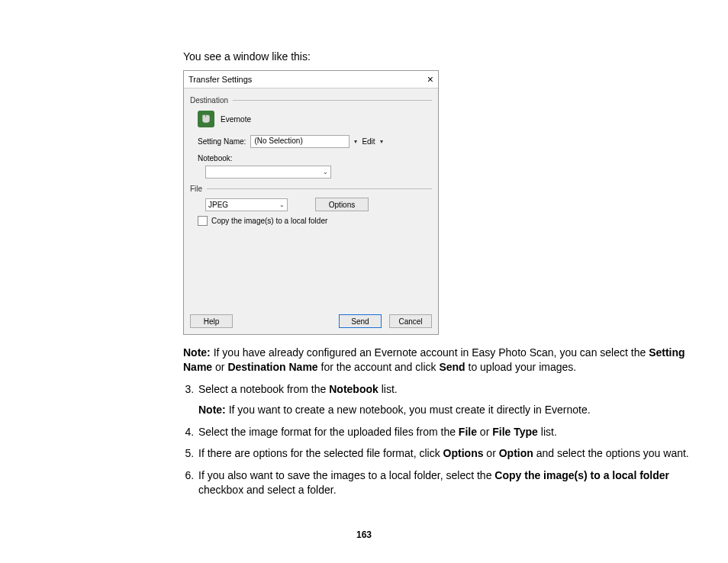 The image size is (728, 563). What do you see at coordinates (264, 389) in the screenshot?
I see `text: Select a notebook from the` at bounding box center [264, 389].